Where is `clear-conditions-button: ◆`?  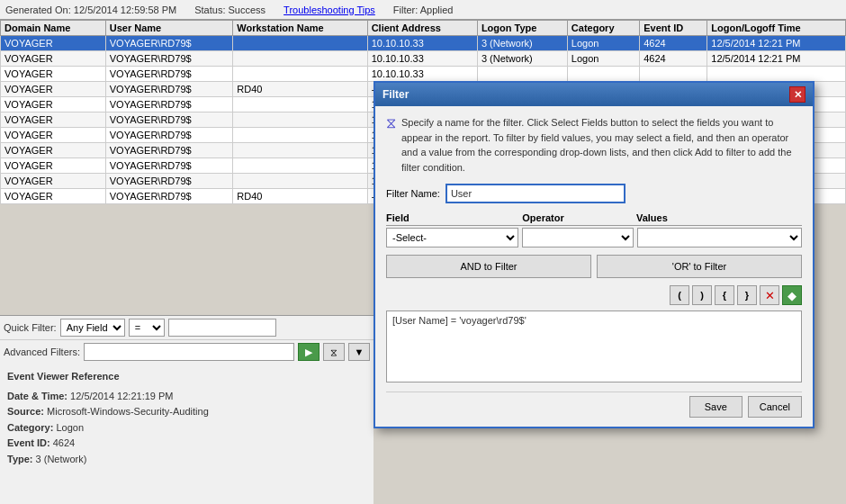
clear-conditions-button: ◆ is located at coordinates (792, 295).